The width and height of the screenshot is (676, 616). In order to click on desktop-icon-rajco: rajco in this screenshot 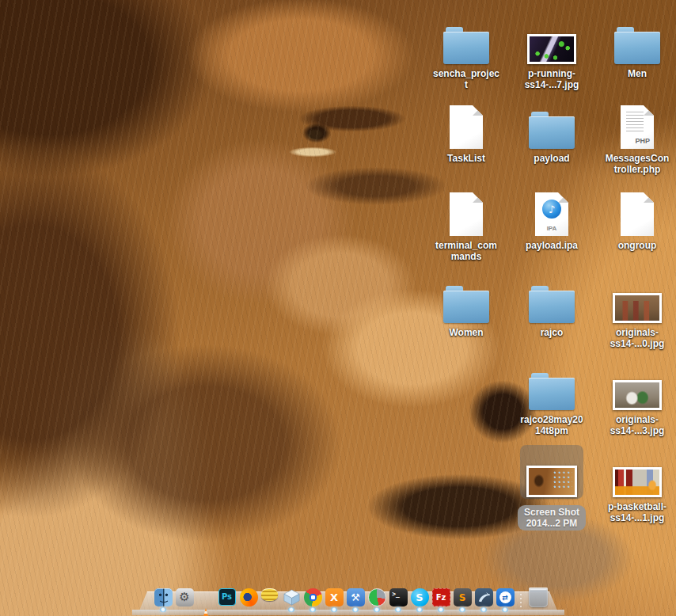, I will do `click(552, 304)`.